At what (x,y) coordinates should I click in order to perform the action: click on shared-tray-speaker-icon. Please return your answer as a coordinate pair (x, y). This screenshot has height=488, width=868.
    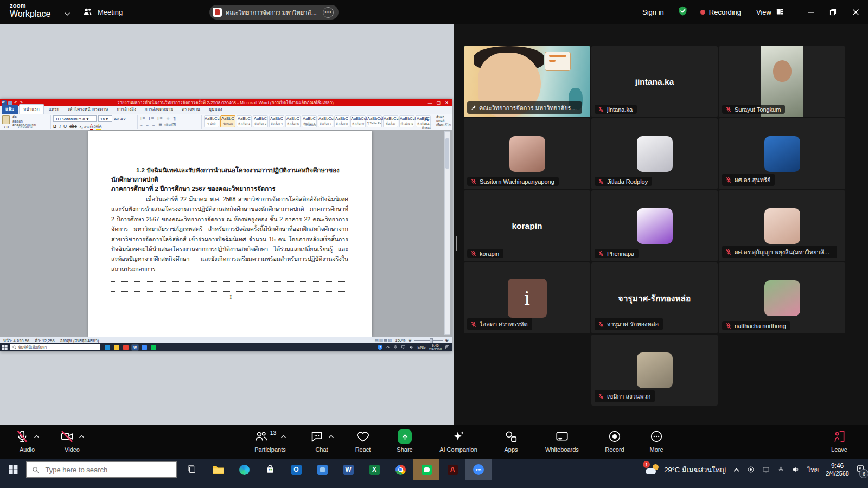
    Looking at the image, I should click on (411, 347).